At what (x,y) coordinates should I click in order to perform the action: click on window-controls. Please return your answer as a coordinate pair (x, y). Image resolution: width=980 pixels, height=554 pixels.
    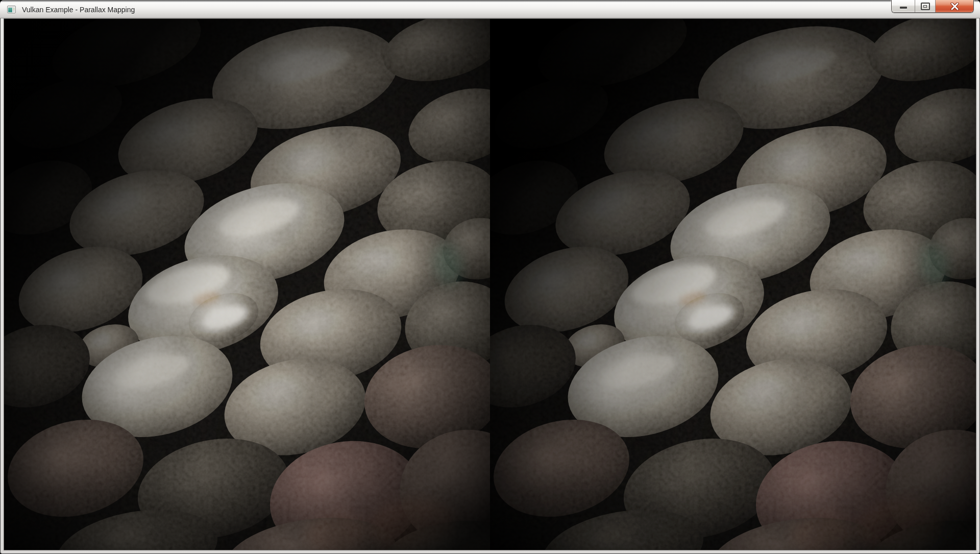
    Looking at the image, I should click on (933, 6).